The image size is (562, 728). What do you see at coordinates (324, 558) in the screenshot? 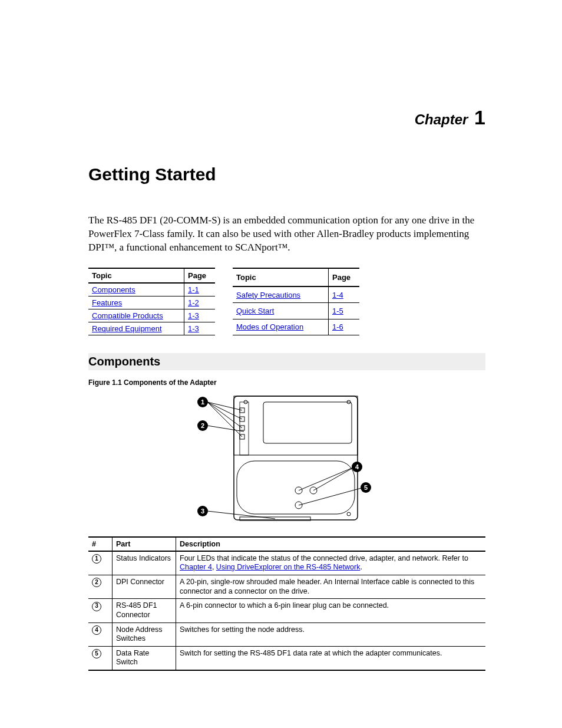
I see `desc-text: Four LEDs that indicate the status of th…` at bounding box center [324, 558].